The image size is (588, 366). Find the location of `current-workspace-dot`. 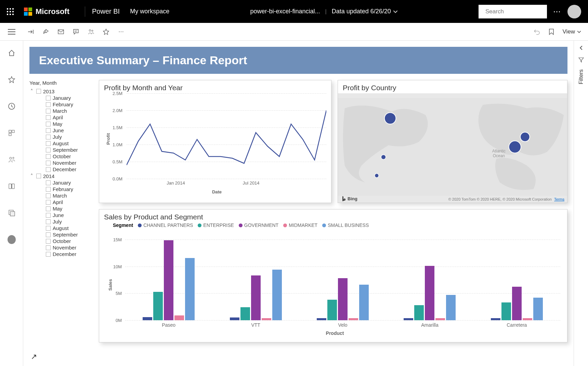

current-workspace-dot is located at coordinates (12, 240).